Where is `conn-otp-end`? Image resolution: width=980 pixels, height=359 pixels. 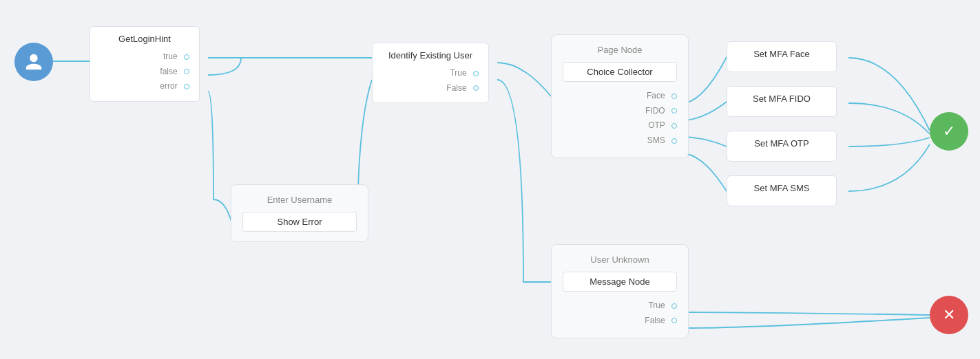
conn-otp-end is located at coordinates (889, 142).